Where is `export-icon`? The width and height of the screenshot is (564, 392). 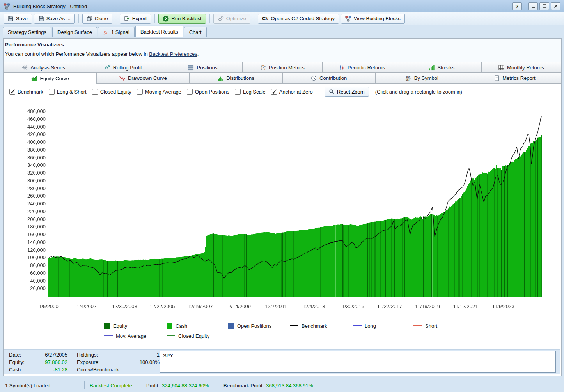 export-icon is located at coordinates (127, 19).